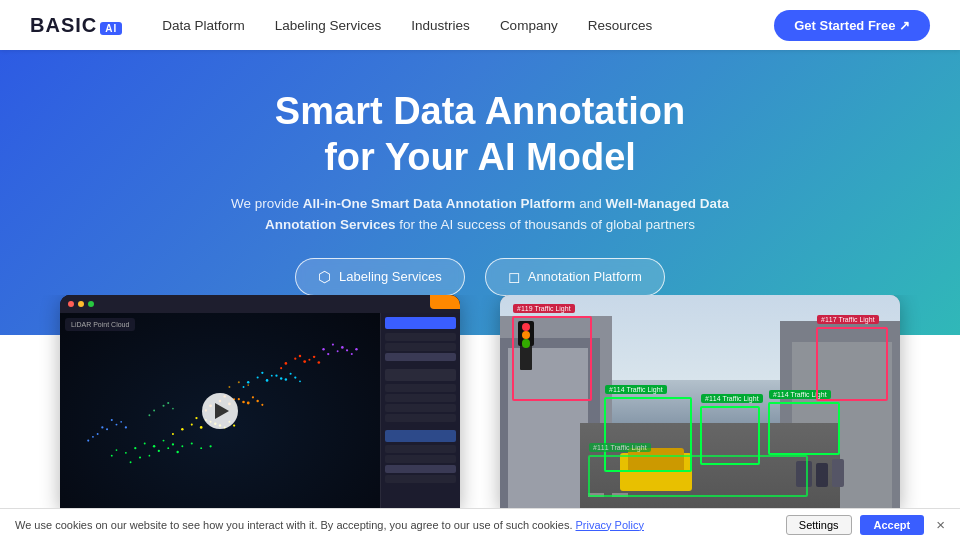 The image size is (960, 540). What do you see at coordinates (610, 525) in the screenshot?
I see `privacy-policy-link: Privacy Policy` at bounding box center [610, 525].